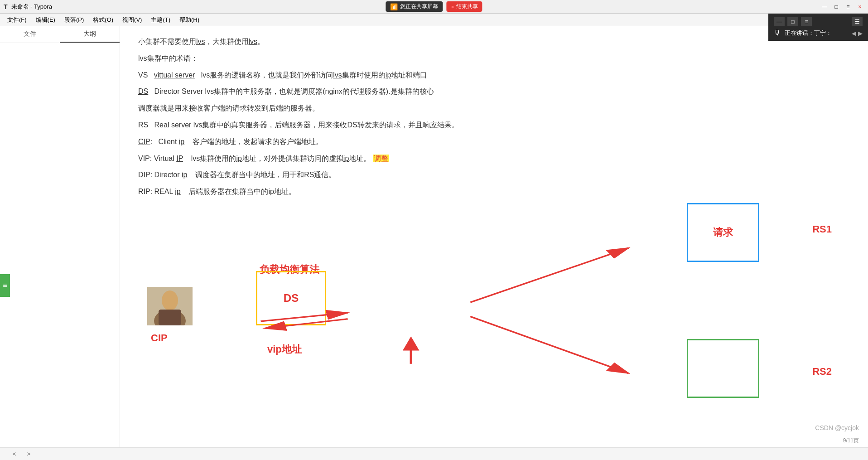 The image size is (868, 460). I want to click on bottom-bar: < >, so click(434, 454).